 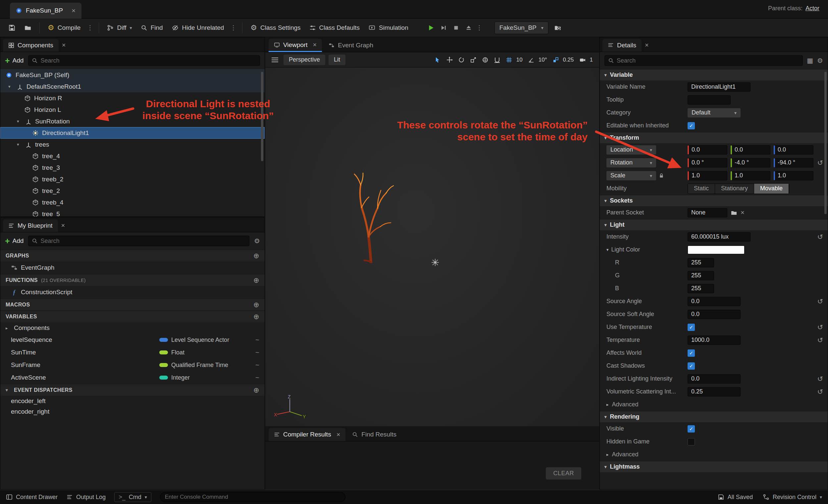 I want to click on tree-row-self: FakeSun_BP (Self), so click(x=132, y=75).